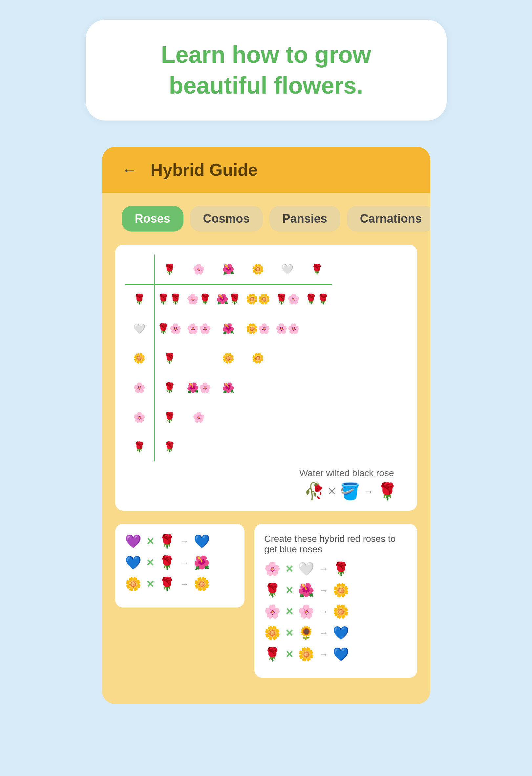 The image size is (532, 776). Describe the element at coordinates (202, 563) in the screenshot. I see `pair2-result: 🌺` at that location.